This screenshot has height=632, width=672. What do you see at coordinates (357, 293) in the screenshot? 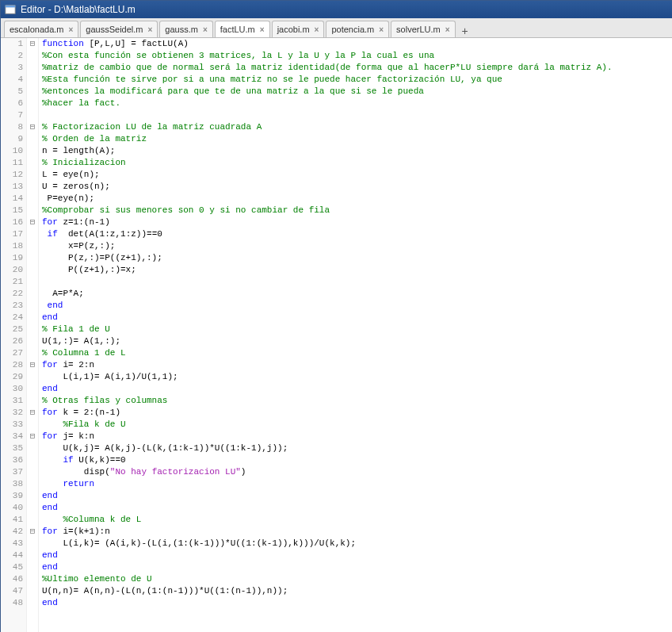
I see `code-line: A=P*A;` at bounding box center [357, 293].